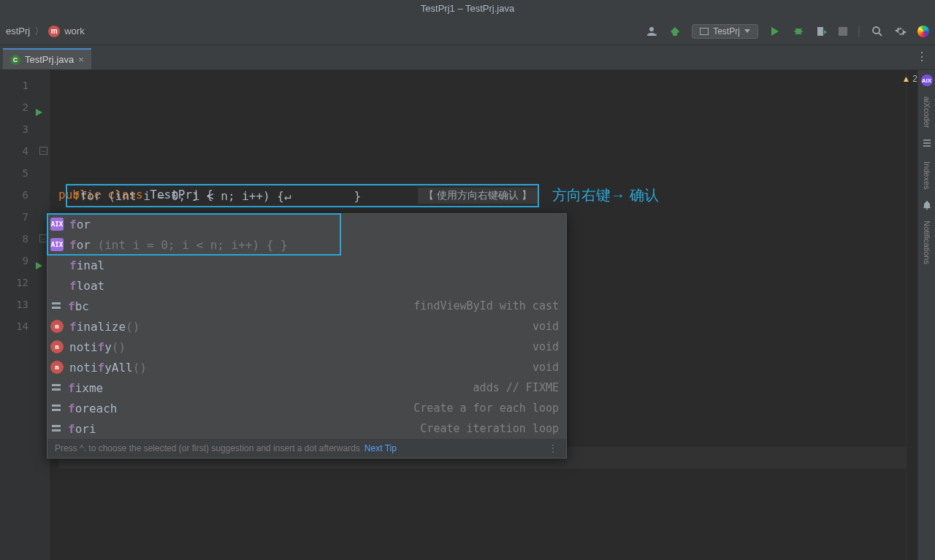  What do you see at coordinates (922, 57) in the screenshot?
I see `tab-menu-icon: ⋮` at bounding box center [922, 57].